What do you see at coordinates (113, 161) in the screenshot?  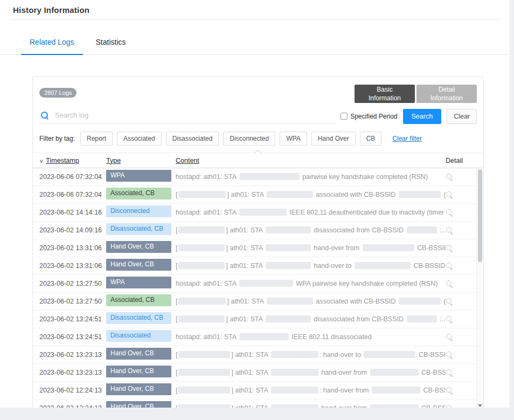 I see `column-header-type: Type` at bounding box center [113, 161].